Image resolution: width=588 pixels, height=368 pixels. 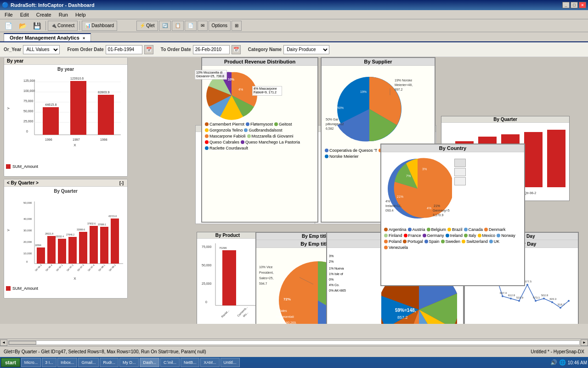 I want to click on svg-text: 420.3, so click(x=553, y=299).